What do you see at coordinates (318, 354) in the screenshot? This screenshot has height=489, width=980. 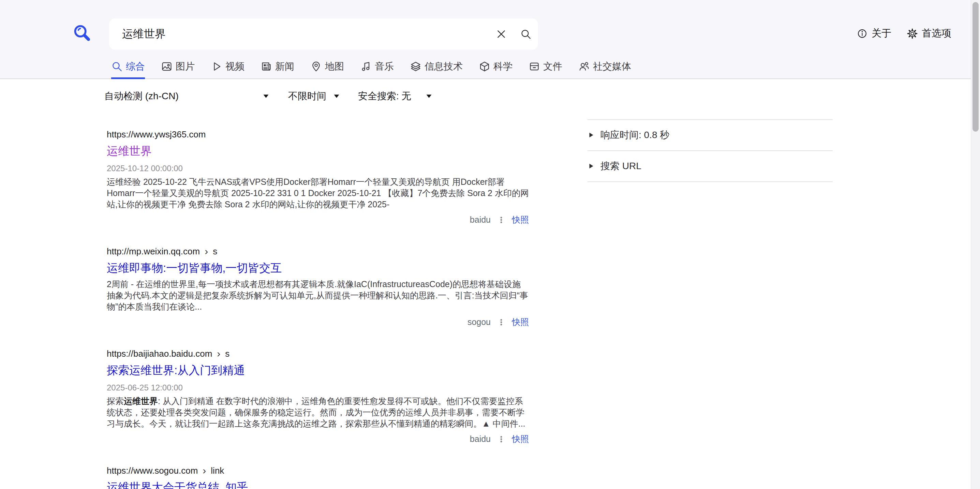 I see `result-url: https://baijiahao.baidu.com›s` at bounding box center [318, 354].